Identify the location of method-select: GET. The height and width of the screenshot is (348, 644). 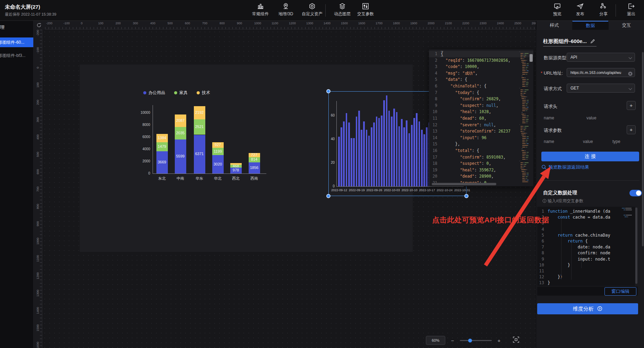
(601, 88).